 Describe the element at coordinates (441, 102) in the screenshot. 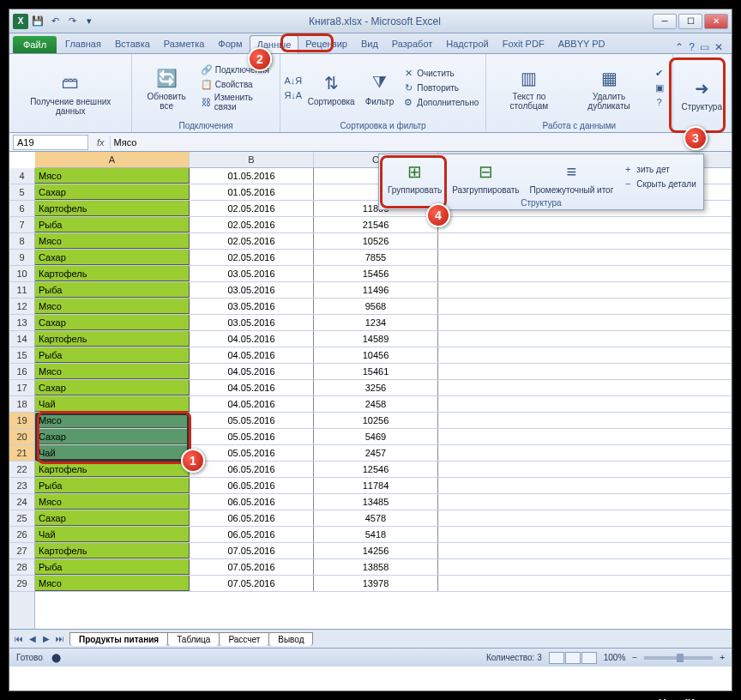

I see `advanced-button: ⚙Дополнительно` at that location.